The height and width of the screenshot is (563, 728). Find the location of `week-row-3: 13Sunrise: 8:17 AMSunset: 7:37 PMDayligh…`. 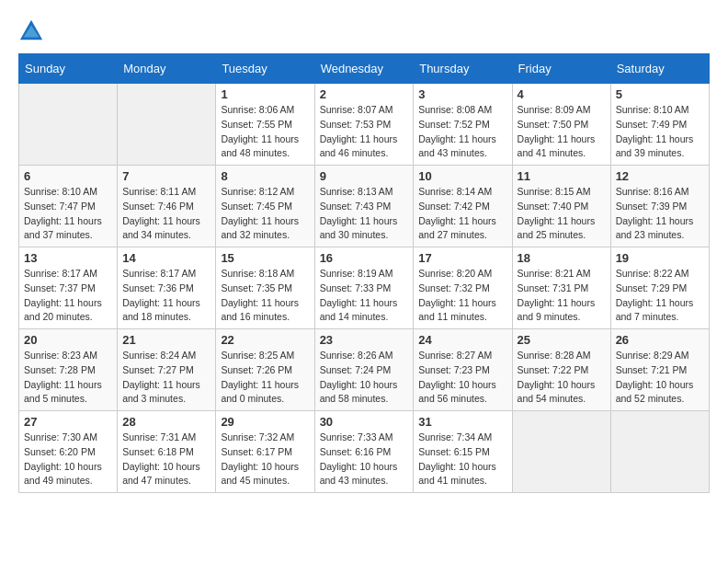

week-row-3: 13Sunrise: 8:17 AMSunset: 7:37 PMDayligh… is located at coordinates (364, 289).